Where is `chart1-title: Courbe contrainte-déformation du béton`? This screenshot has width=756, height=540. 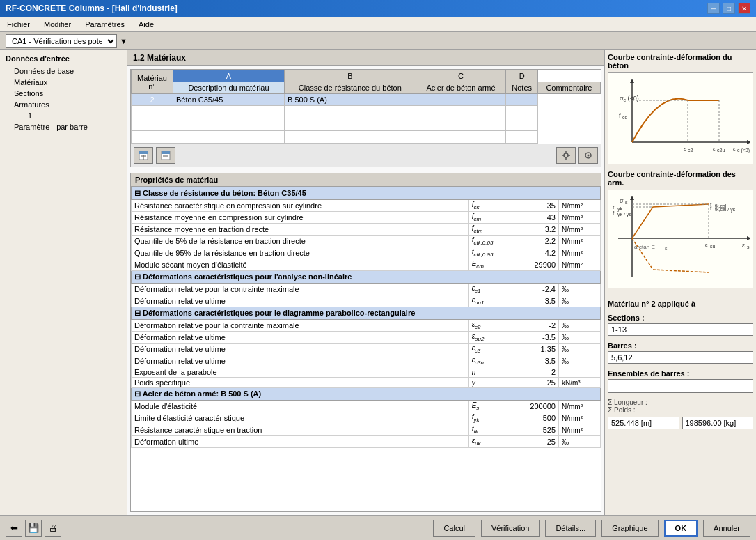 chart1-title: Courbe contrainte-déformation du béton is located at coordinates (681, 61).